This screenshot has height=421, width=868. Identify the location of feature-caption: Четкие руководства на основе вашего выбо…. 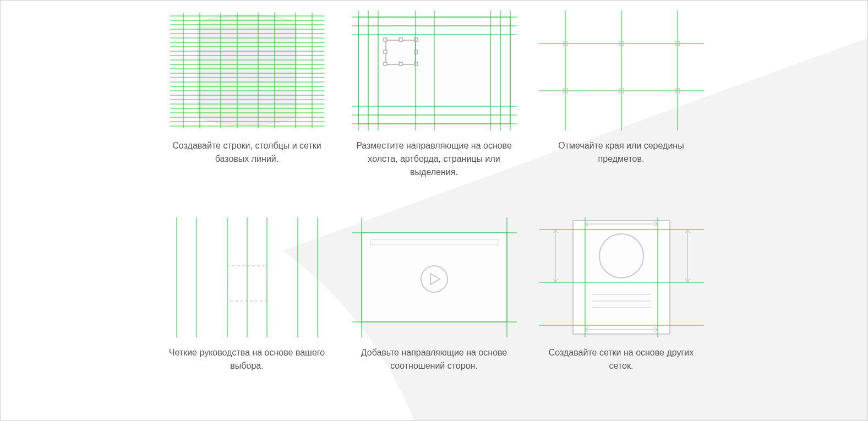
(247, 359).